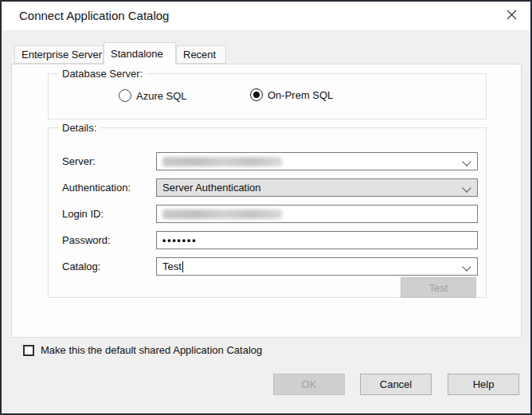 Image resolution: width=532 pixels, height=415 pixels. I want to click on close-icon, so click(511, 16).